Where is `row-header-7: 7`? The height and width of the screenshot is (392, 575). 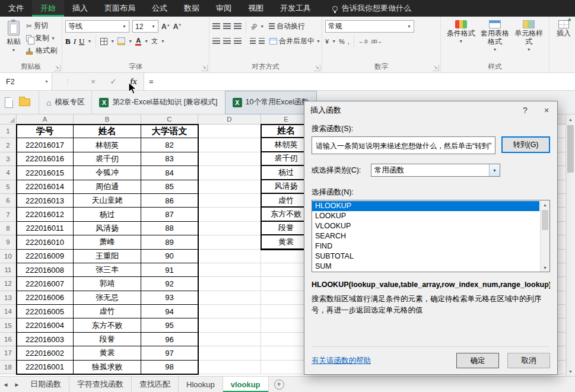 row-header-7: 7 is located at coordinates (8, 215).